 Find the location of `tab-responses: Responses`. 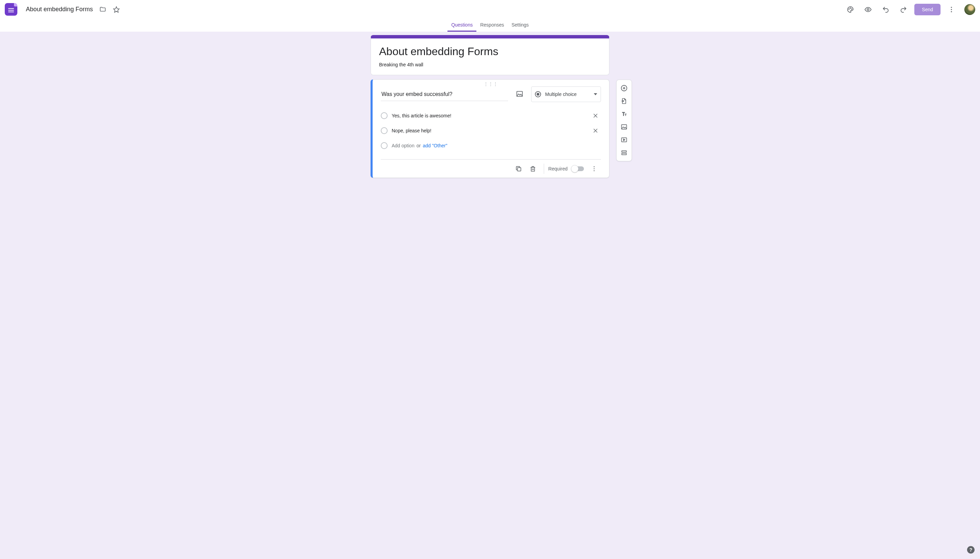

tab-responses: Responses is located at coordinates (492, 25).